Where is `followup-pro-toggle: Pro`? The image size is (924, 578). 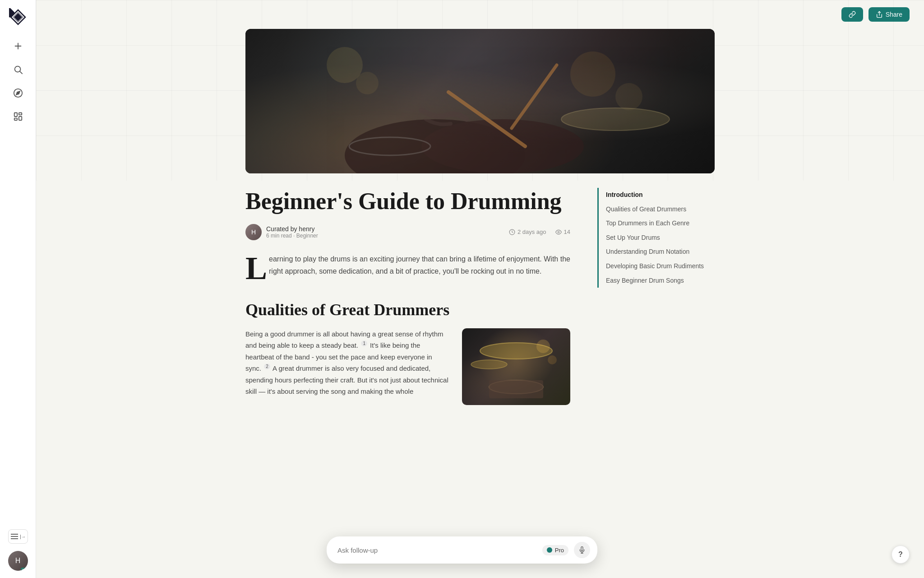
followup-pro-toggle: Pro is located at coordinates (555, 550).